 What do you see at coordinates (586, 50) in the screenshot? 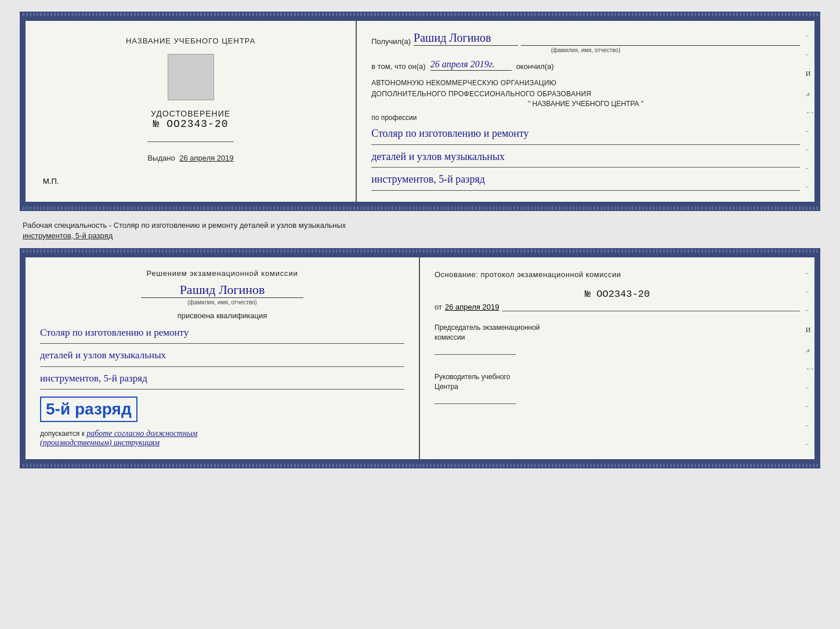
I see `fio-subtitle-top: (фамилия, имя, отчество)` at bounding box center [586, 50].